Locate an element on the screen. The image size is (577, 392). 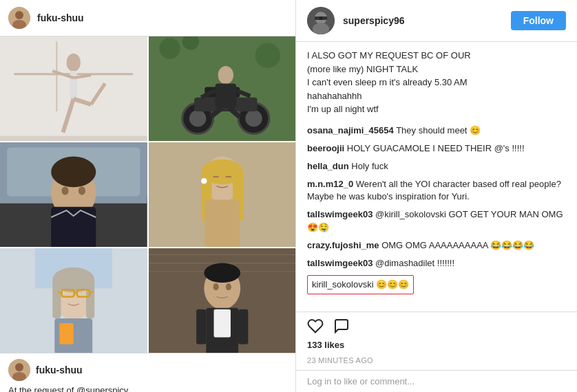
footer-username: fuku-shuu is located at coordinates (59, 370).